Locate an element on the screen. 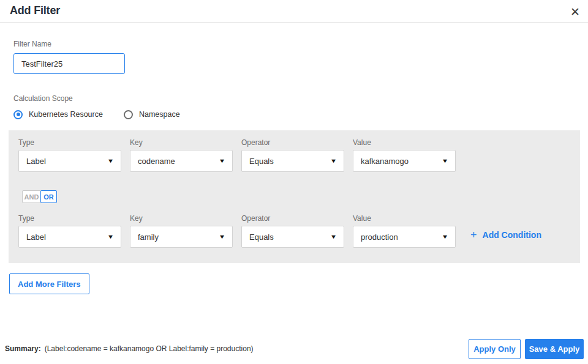  summary-text: (Label:codename = kafkanamogo OR Label:f… is located at coordinates (149, 349).